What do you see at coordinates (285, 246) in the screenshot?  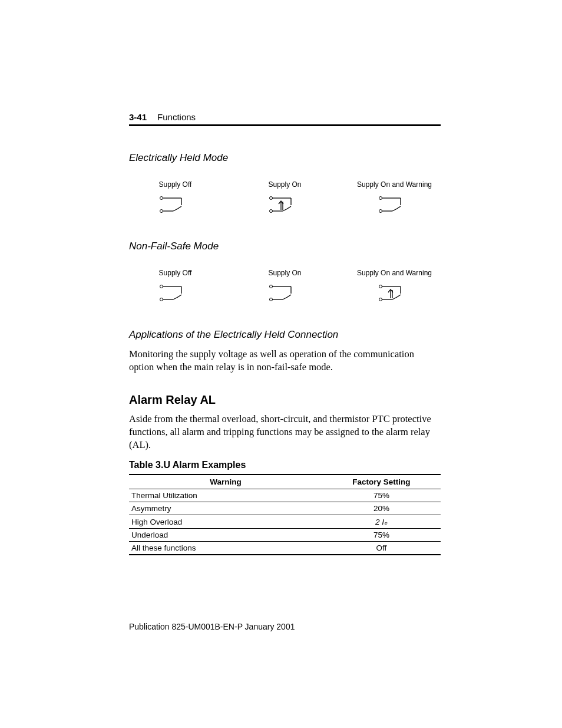 I see `section-non-fail-safe: Non-Fail-Safe Mode` at bounding box center [285, 246].